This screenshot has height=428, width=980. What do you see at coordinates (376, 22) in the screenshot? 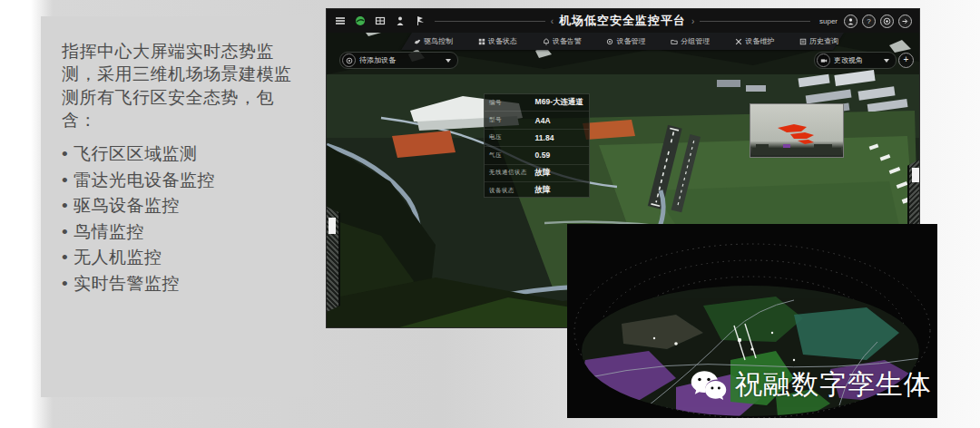
I see `topbar-left-icons` at bounding box center [376, 22].